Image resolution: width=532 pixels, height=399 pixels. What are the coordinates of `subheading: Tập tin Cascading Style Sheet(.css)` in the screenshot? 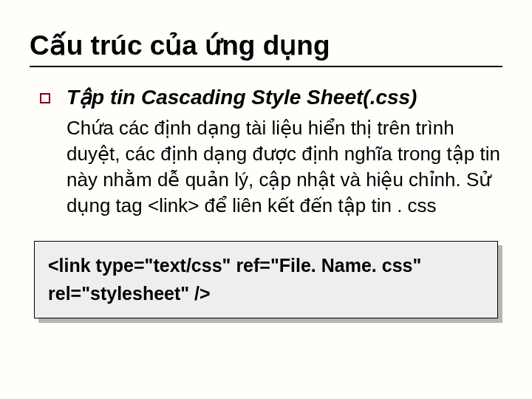 It's located at (242, 98).